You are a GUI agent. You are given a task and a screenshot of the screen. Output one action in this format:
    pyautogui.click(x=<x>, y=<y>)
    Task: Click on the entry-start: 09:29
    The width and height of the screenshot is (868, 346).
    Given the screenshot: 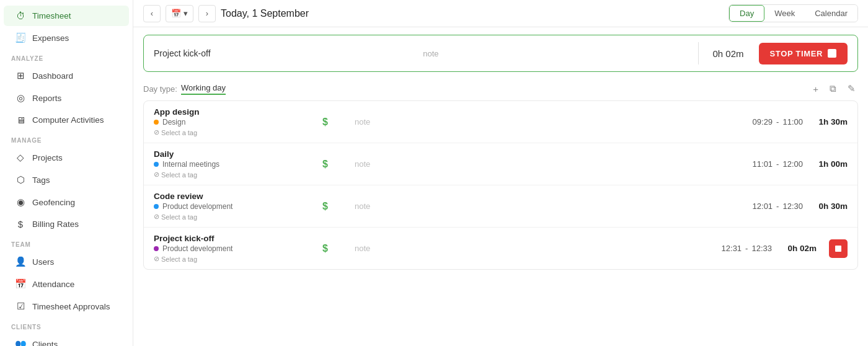 What is the action you would take?
    pyautogui.click(x=763, y=122)
    